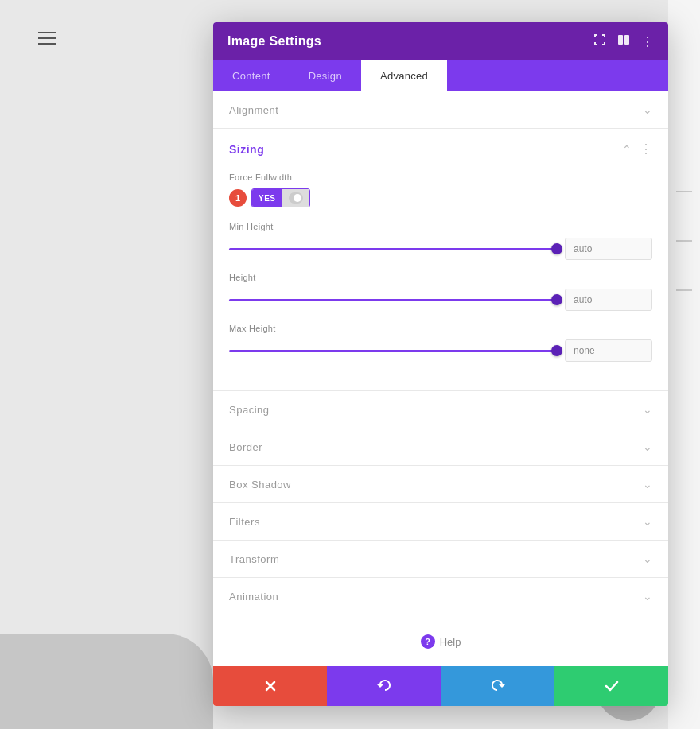 This screenshot has width=700, height=729. I want to click on header-icons: ⋮, so click(624, 41).